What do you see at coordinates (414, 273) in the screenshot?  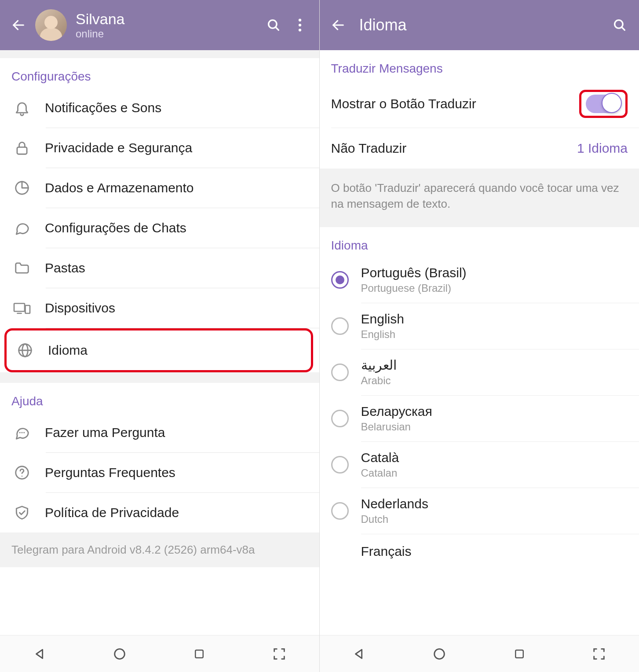 I see `language-primary: Português (Brasil)` at bounding box center [414, 273].